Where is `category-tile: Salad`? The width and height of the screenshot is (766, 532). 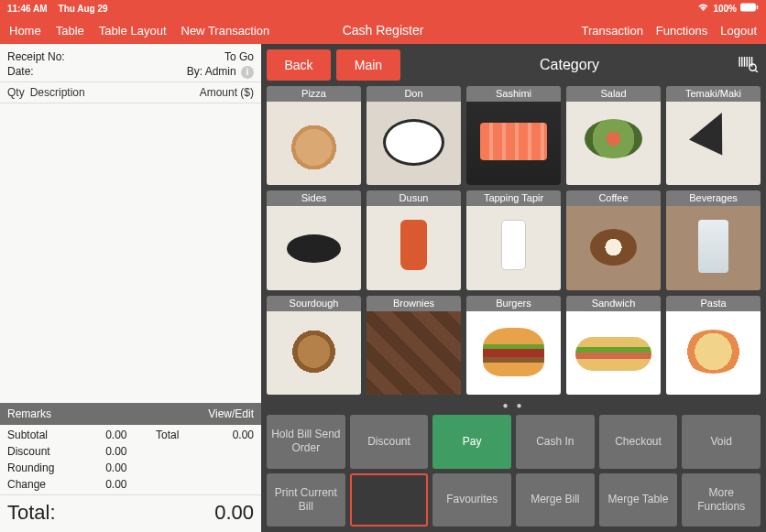
category-tile: Salad is located at coordinates (614, 136).